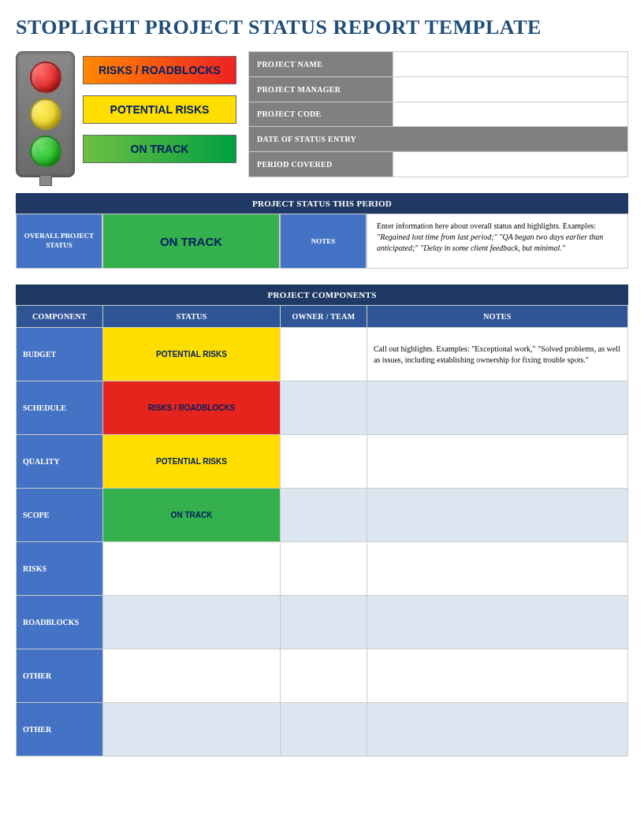  Describe the element at coordinates (60, 515) in the screenshot. I see `component-label: SCOPE` at that location.